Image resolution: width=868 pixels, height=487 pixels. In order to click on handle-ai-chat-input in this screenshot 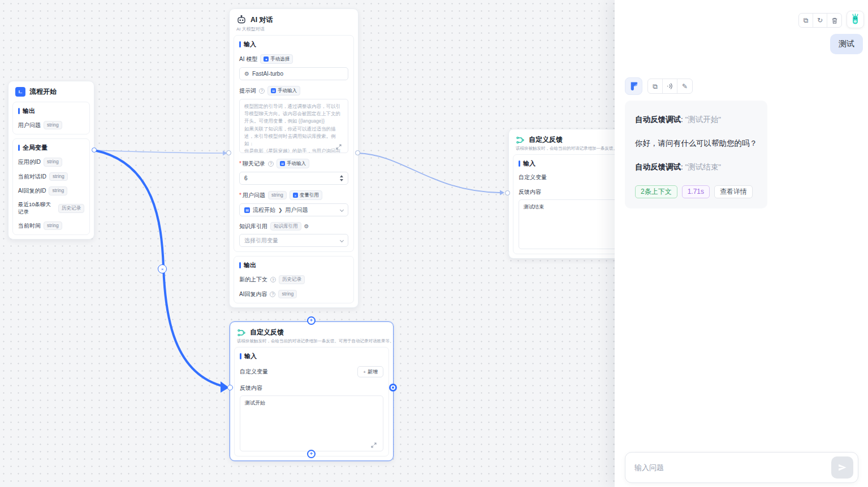, I will do `click(228, 153)`.